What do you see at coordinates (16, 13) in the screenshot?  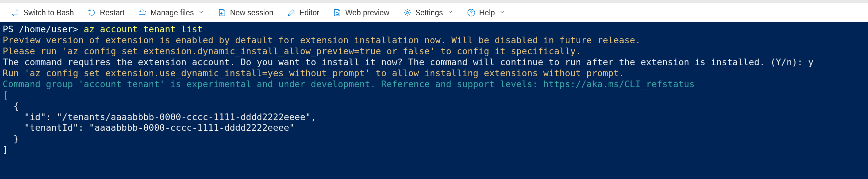 I see `swap-icon` at bounding box center [16, 13].